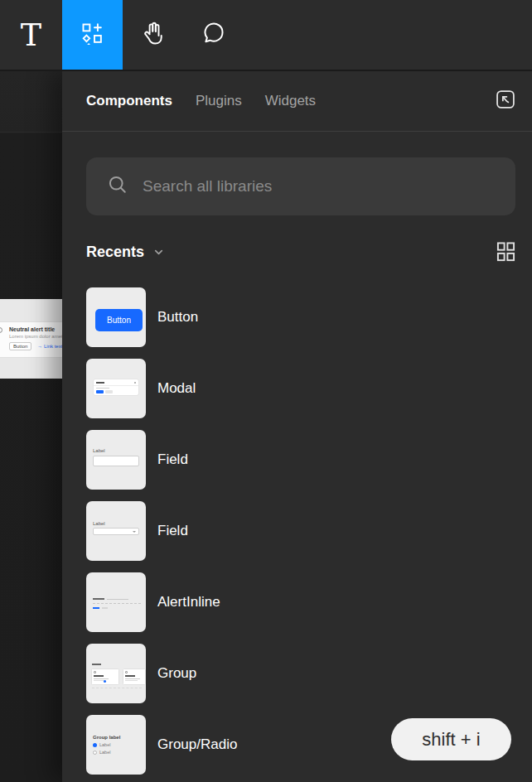 Image resolution: width=532 pixels, height=782 pixels. I want to click on tab-widgets: Widgets, so click(290, 101).